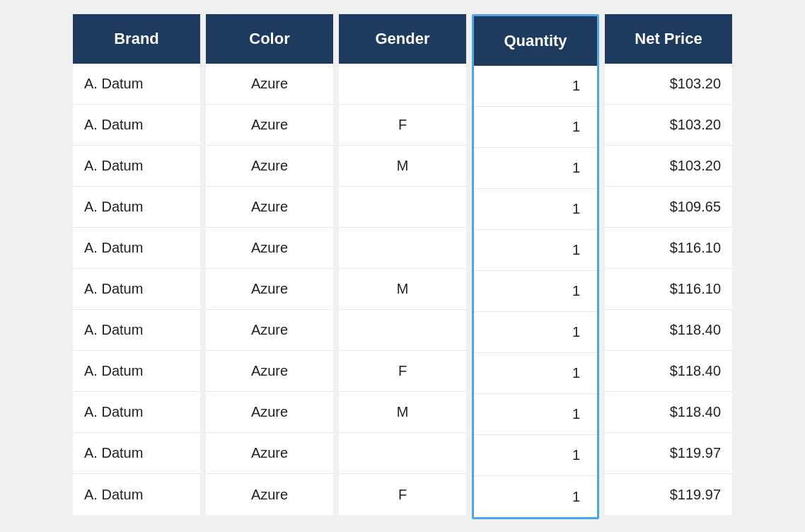 The width and height of the screenshot is (805, 532). What do you see at coordinates (270, 207) in the screenshot?
I see `cell-color-3: Azure` at bounding box center [270, 207].